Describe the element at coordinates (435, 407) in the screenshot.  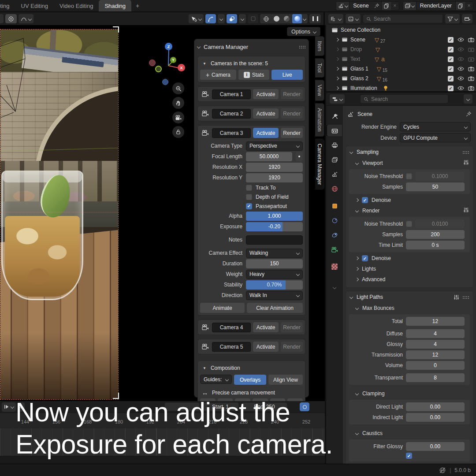
I see `direct-light-field: 0.00` at that location.